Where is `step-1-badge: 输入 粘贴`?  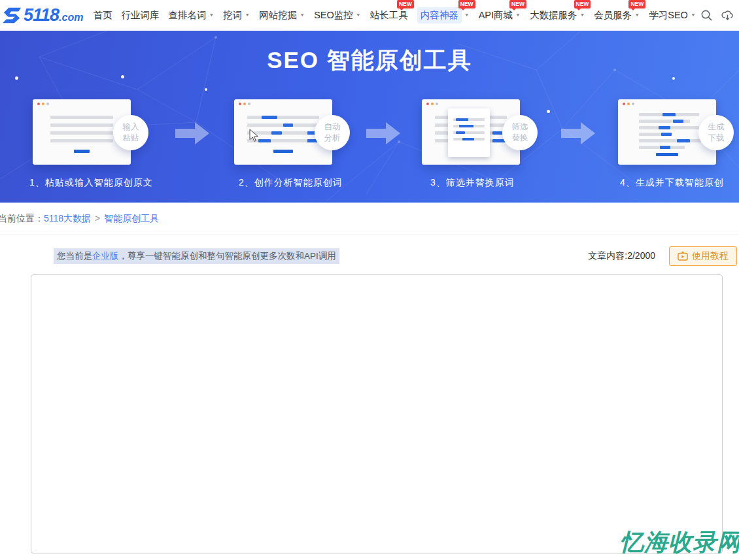
step-1-badge: 输入 粘贴 is located at coordinates (131, 133).